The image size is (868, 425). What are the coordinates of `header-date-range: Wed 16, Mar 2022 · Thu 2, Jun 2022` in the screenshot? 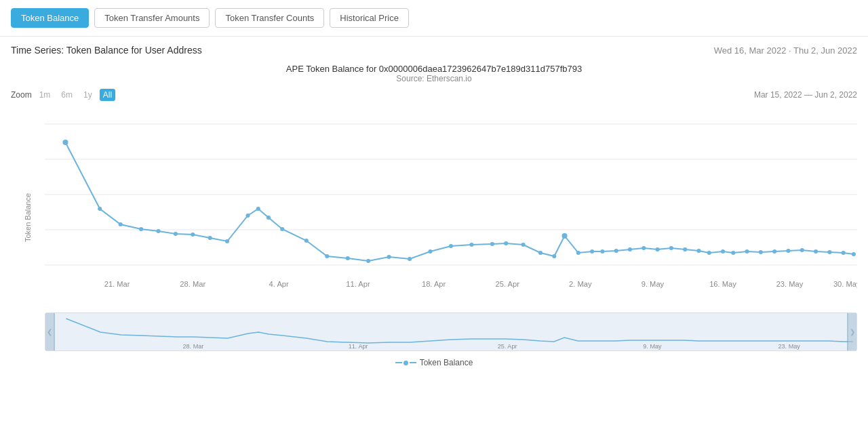 It's located at (785, 50).